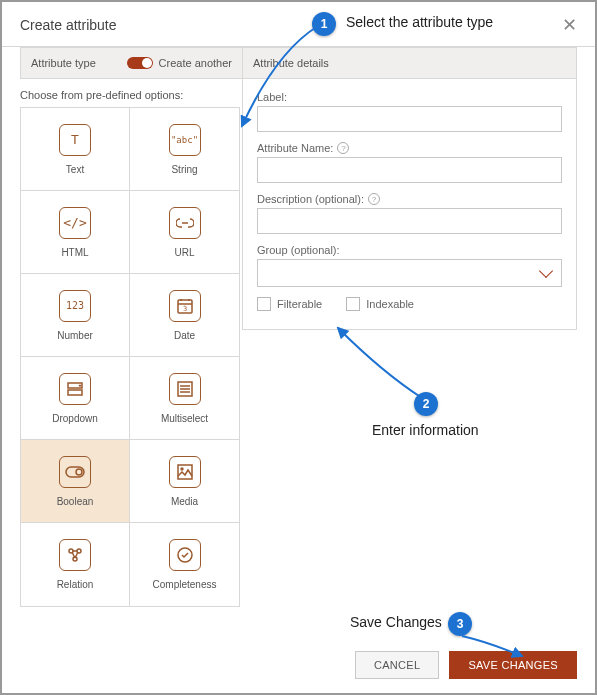 The width and height of the screenshot is (597, 695). What do you see at coordinates (460, 624) in the screenshot?
I see `annotation-balloon-3: 3` at bounding box center [460, 624].